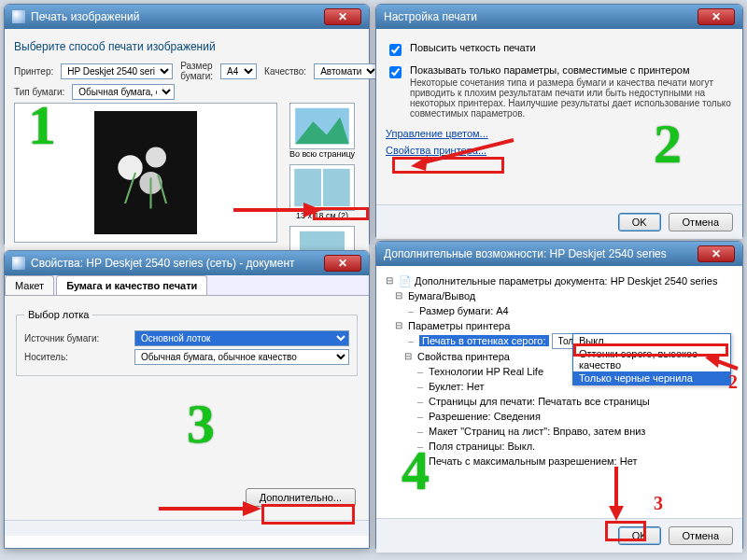  I want to click on tray-legend: Выбор лотка, so click(58, 315).